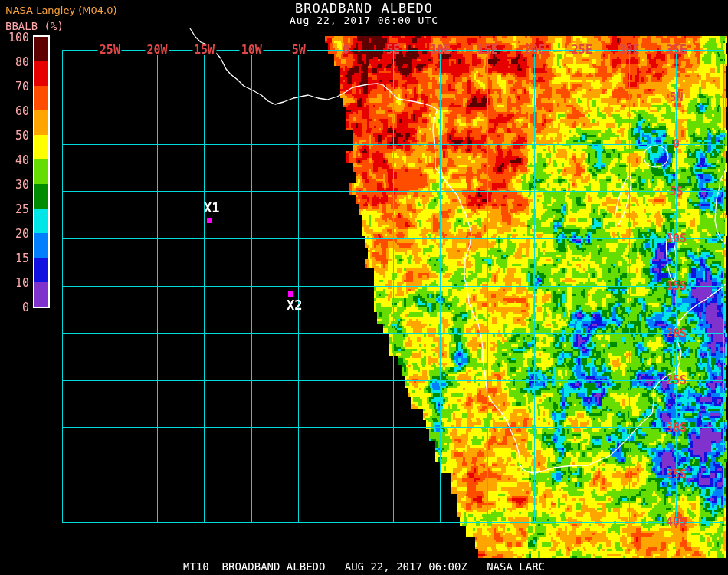 This screenshot has width=728, height=575. I want to click on marker-label-x2: X2, so click(294, 305).